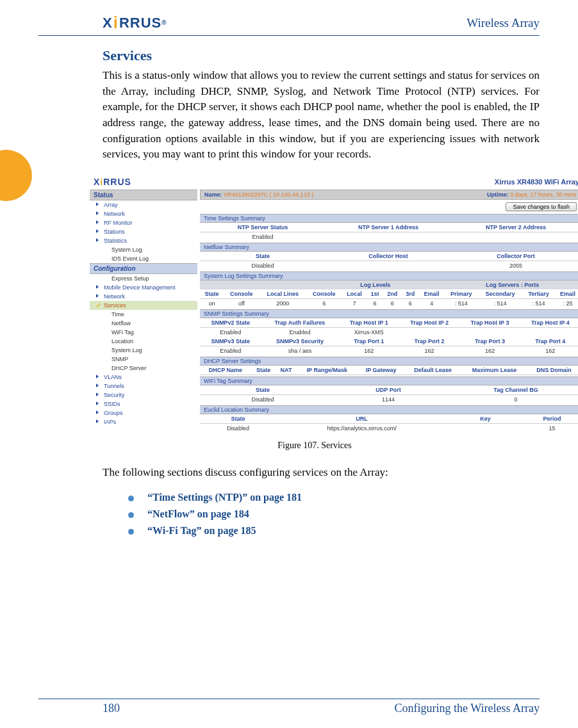 The height and width of the screenshot is (728, 578). I want to click on table-row: onoff2000 676 664 : 514: 514: 514: 25, so click(389, 303).